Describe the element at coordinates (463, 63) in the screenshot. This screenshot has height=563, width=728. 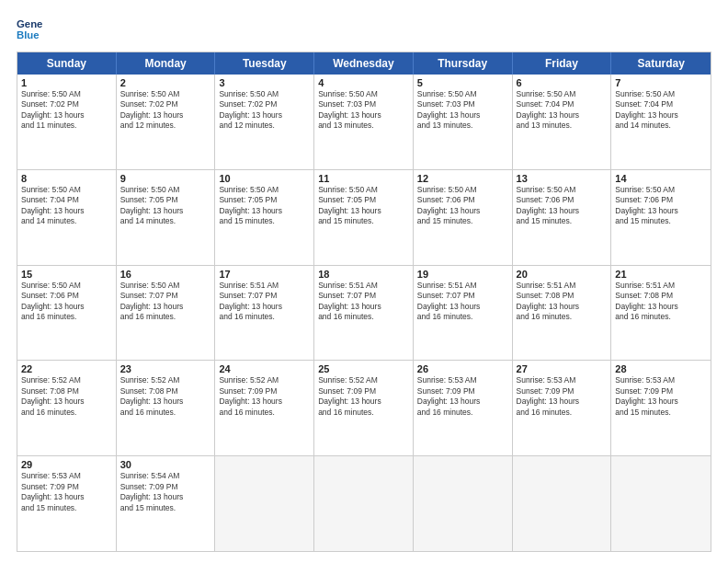
I see `weekday-header: Thursday` at that location.